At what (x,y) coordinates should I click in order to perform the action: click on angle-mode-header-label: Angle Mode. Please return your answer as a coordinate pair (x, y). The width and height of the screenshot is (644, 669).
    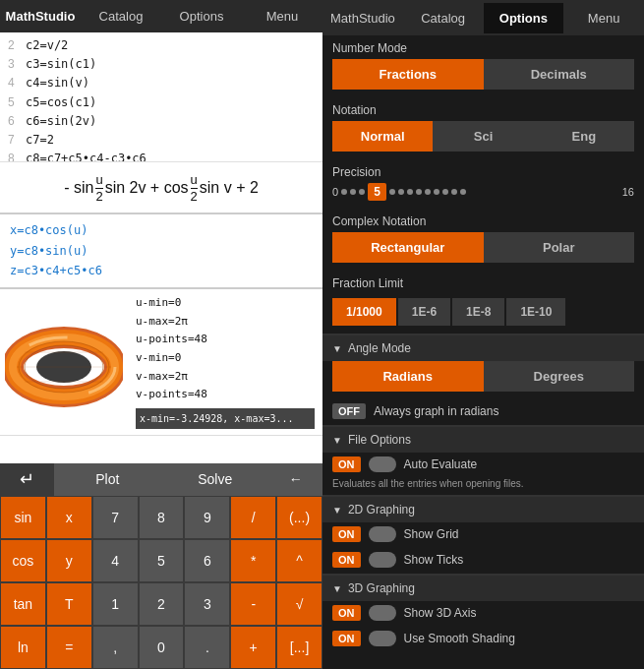
    Looking at the image, I should click on (380, 348).